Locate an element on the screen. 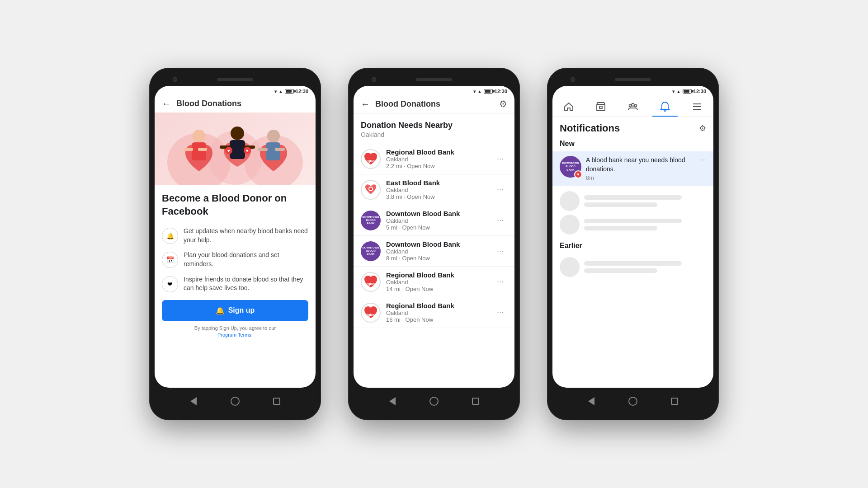  back-triangle-icon is located at coordinates (193, 401).